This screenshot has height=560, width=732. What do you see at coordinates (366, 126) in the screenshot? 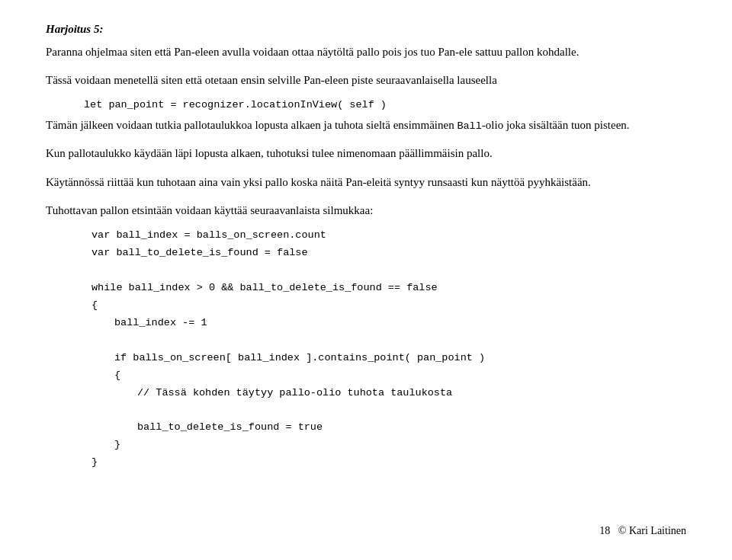
I see `paragraph-3: Tämän jälkeen voidaan tutkia pallotauluk…` at bounding box center [366, 126].